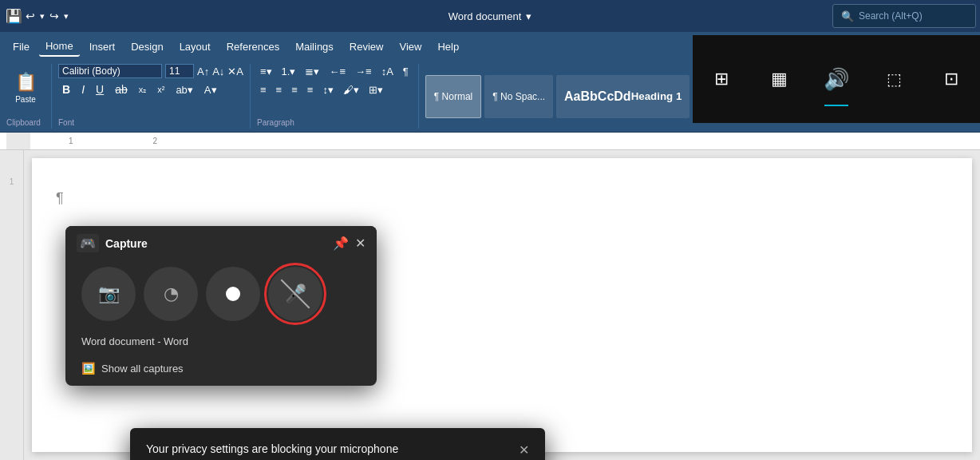 The height and width of the screenshot is (460, 980). What do you see at coordinates (219, 72) in the screenshot?
I see `font-shrink-icon: A↓` at bounding box center [219, 72].